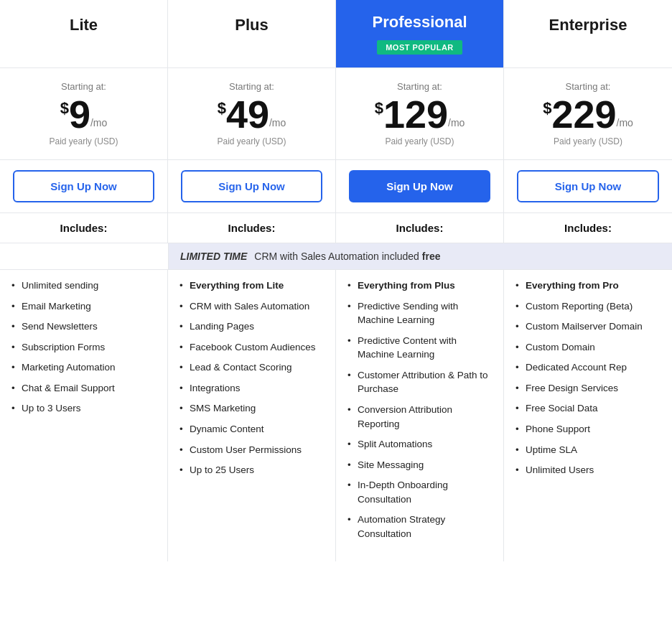 The width and height of the screenshot is (672, 626). I want to click on most-popular-badge: MOST POPULAR, so click(419, 47).